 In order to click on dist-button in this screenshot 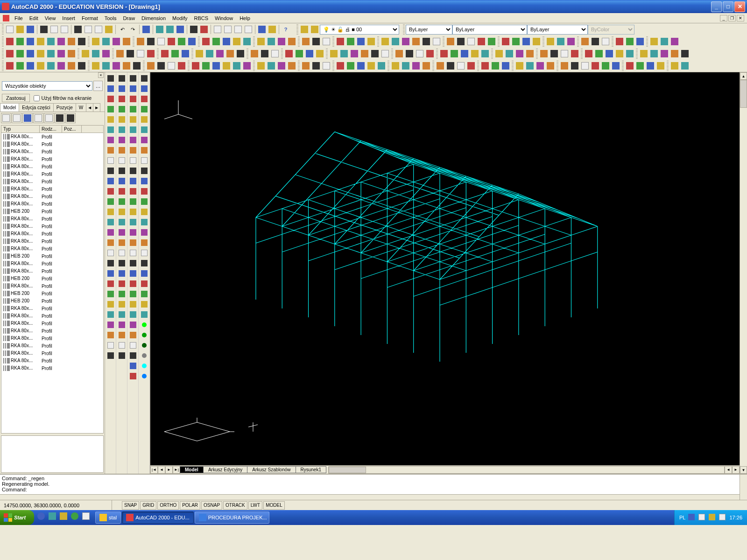, I will do `click(194, 29)`.